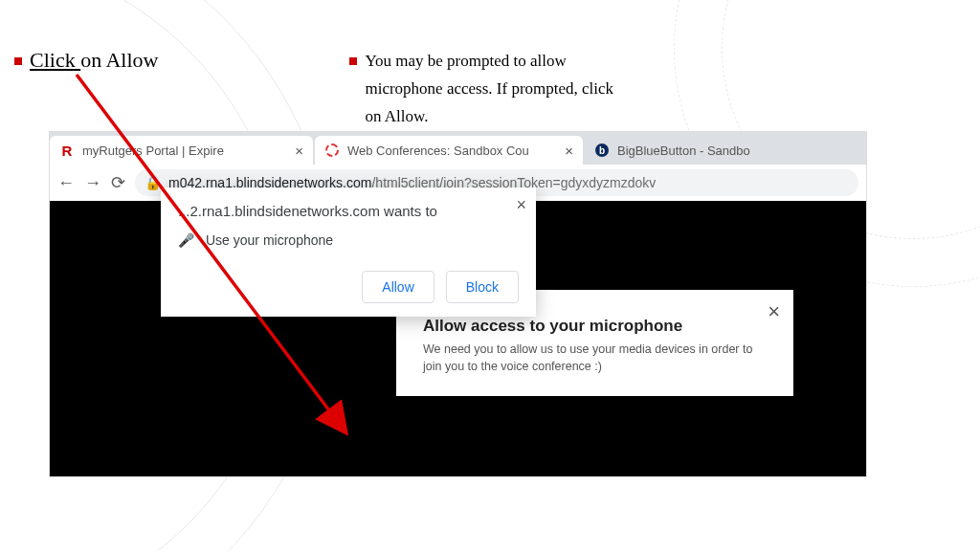 This screenshot has width=980, height=551. What do you see at coordinates (270, 240) in the screenshot?
I see `permission-ask: Use your microphone` at bounding box center [270, 240].